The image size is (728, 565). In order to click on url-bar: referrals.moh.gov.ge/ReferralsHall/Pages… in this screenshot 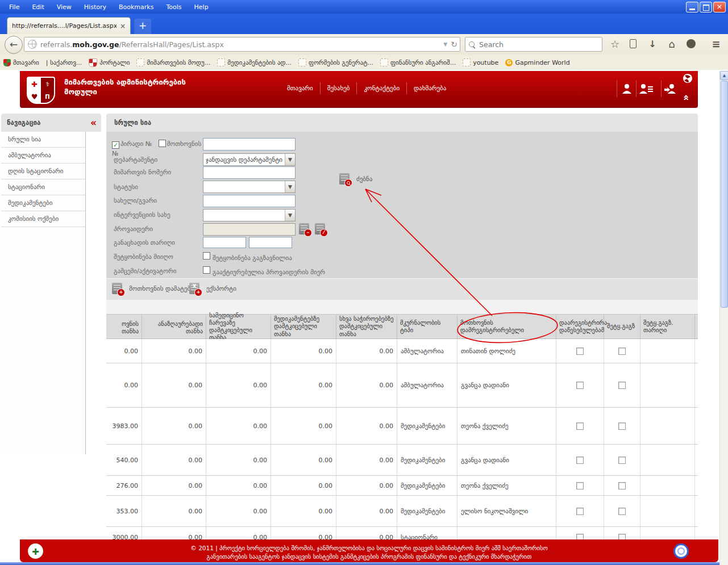, I will do `click(242, 44)`.